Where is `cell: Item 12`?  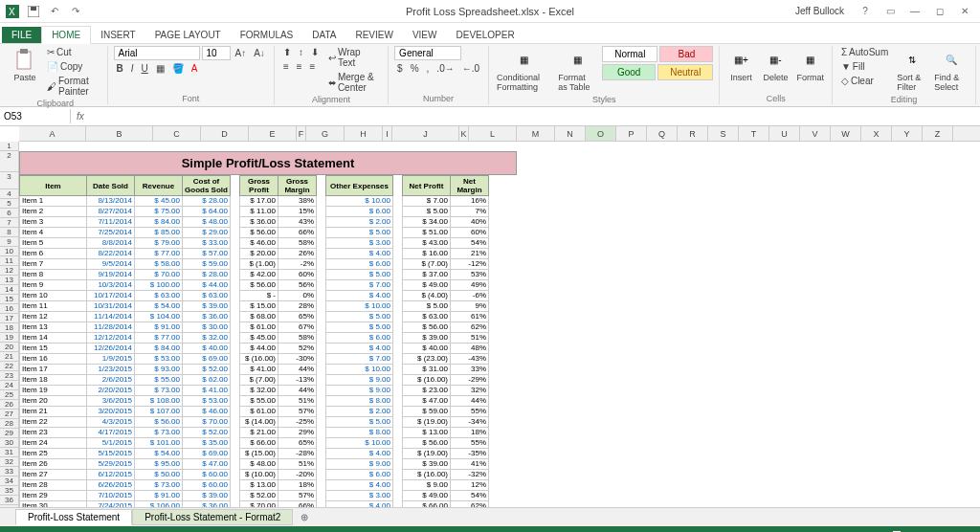
cell: Item 12 is located at coordinates (54, 318).